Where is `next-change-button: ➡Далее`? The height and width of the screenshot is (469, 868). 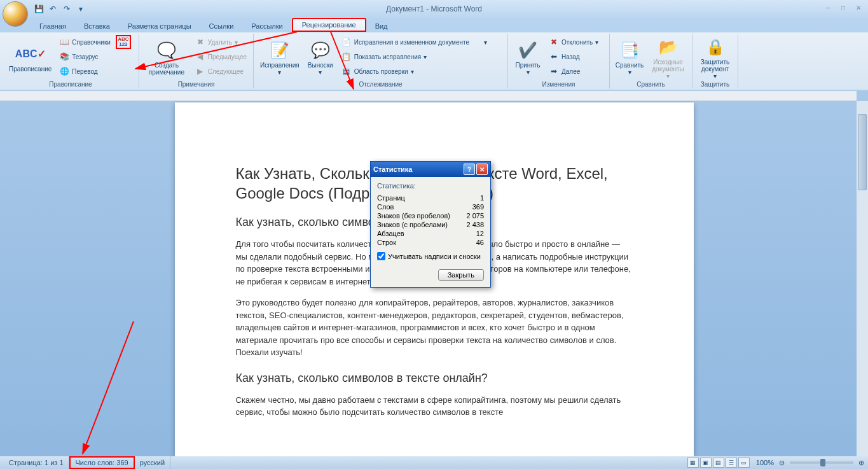
next-change-button: ➡Далее is located at coordinates (574, 71).